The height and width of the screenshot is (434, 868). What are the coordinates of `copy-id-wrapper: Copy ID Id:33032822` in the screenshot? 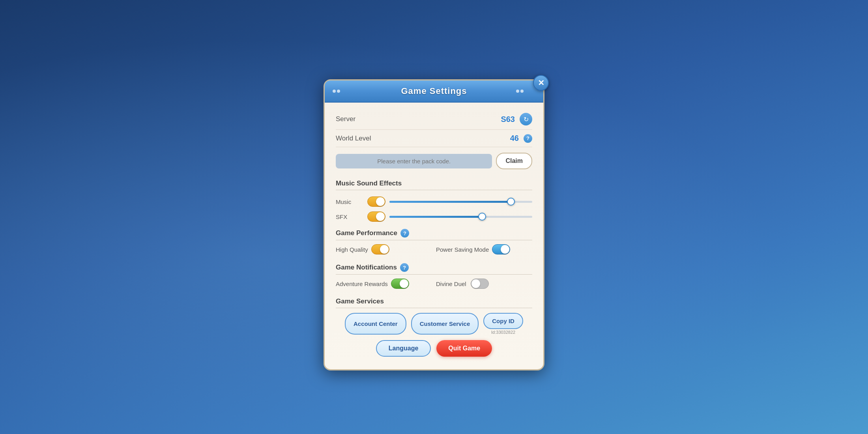 It's located at (503, 324).